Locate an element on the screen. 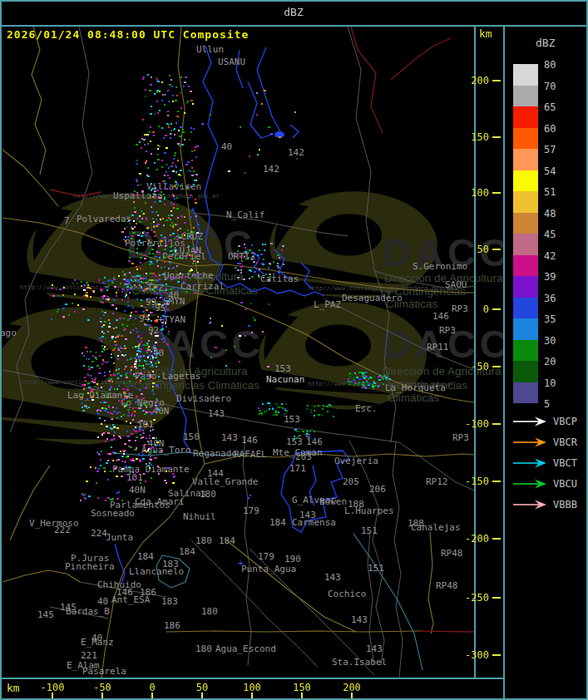 Image resolution: width=588 pixels, height=700 pixels. y-axis-tick-label: -150 is located at coordinates (472, 481).